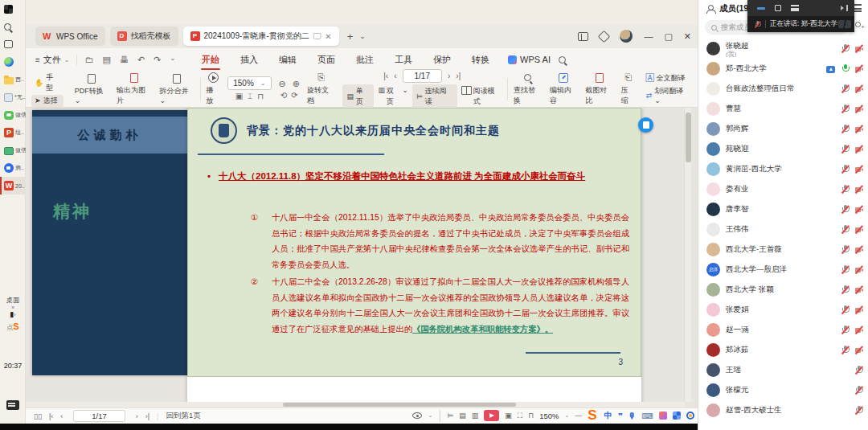  What do you see at coordinates (633, 416) in the screenshot?
I see `ime-mic-icon: 🎙` at bounding box center [633, 416].